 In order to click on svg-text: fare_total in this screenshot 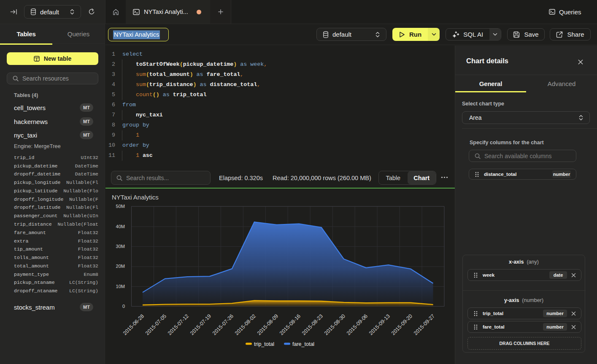, I will do `click(303, 344)`.